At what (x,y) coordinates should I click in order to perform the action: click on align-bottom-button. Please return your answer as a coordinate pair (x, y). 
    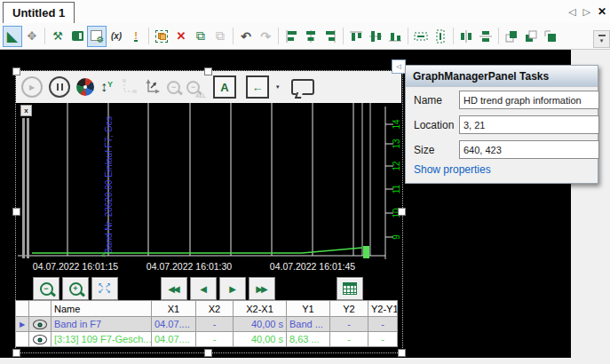
    Looking at the image, I should click on (395, 36).